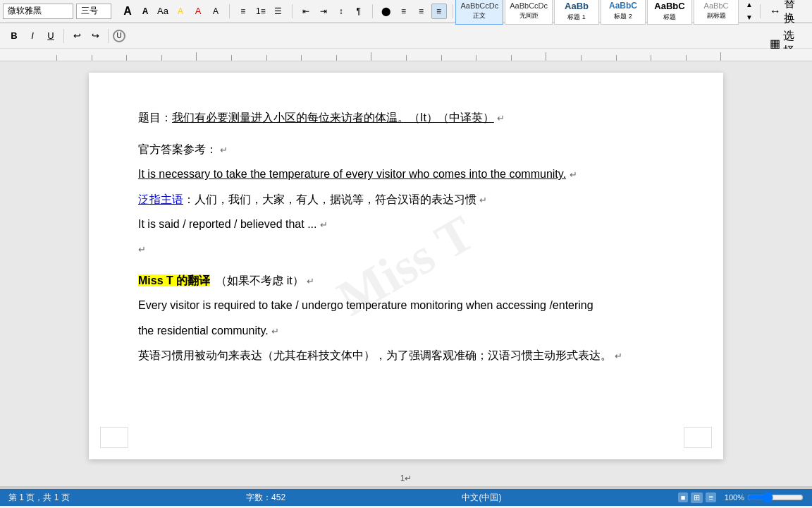  What do you see at coordinates (741, 497) in the screenshot?
I see `view-buttons: ■ ⊞ ≡ 100%` at bounding box center [741, 497].